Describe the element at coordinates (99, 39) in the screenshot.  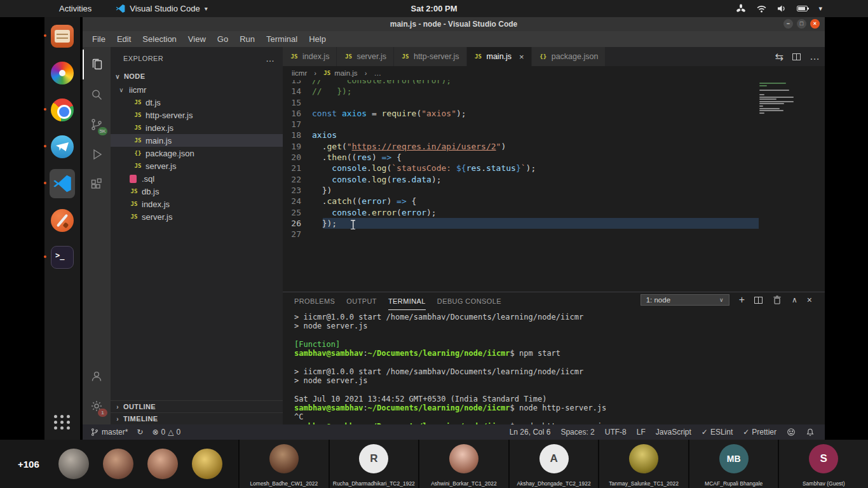
I see `menu-file: File` at that location.